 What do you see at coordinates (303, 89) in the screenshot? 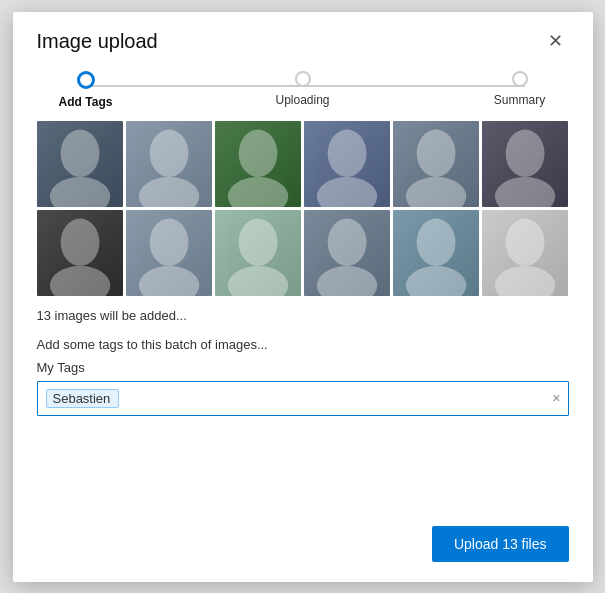
I see `step-uploading: Uploading` at bounding box center [303, 89].